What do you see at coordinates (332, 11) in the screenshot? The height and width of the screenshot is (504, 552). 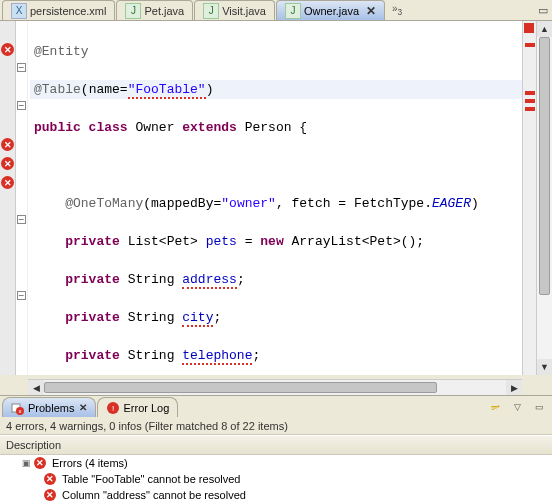 I see `tab-label: Owner.java` at bounding box center [332, 11].